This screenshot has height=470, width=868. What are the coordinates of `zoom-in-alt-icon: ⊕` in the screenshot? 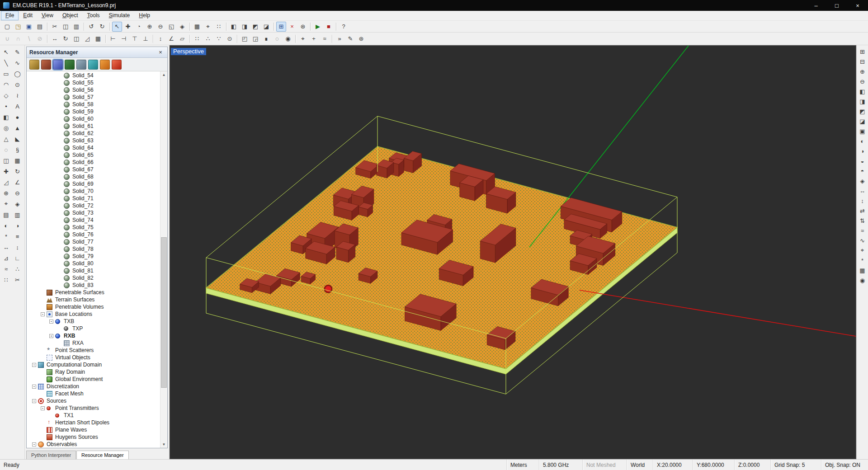 It's located at (6, 193).